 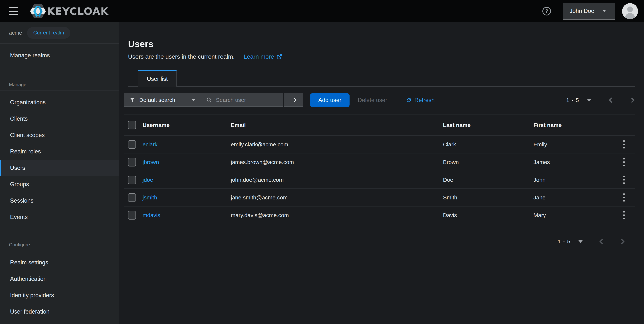 What do you see at coordinates (263, 57) in the screenshot?
I see `learn-more-link: Learn more` at bounding box center [263, 57].